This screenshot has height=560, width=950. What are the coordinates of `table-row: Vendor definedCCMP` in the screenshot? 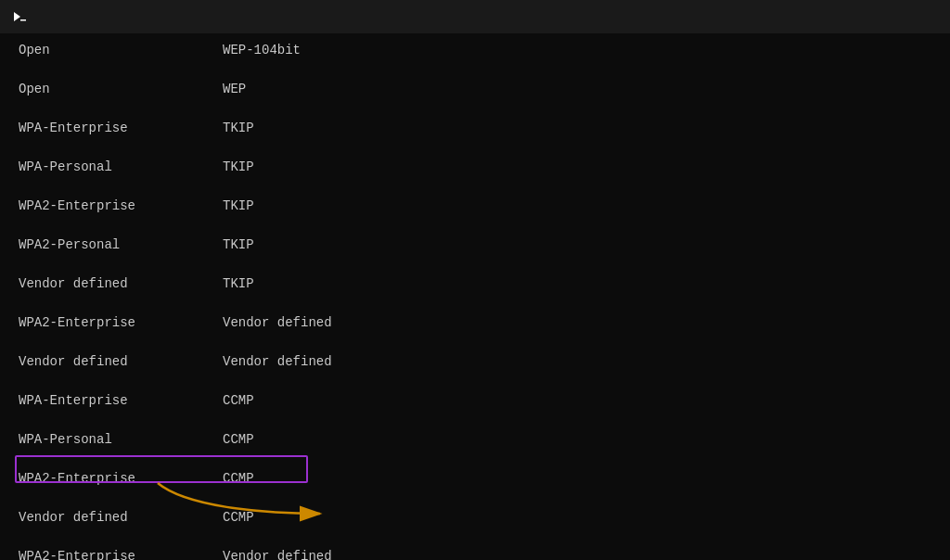 It's located at (475, 517).